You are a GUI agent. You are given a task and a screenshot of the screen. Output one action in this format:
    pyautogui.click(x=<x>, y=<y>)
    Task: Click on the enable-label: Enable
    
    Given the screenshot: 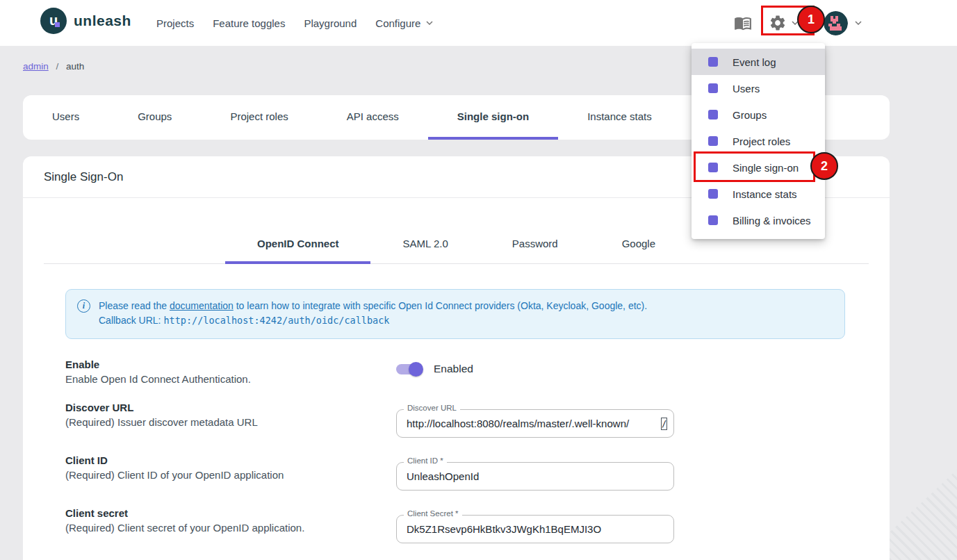 What is the action you would take?
    pyautogui.click(x=231, y=364)
    